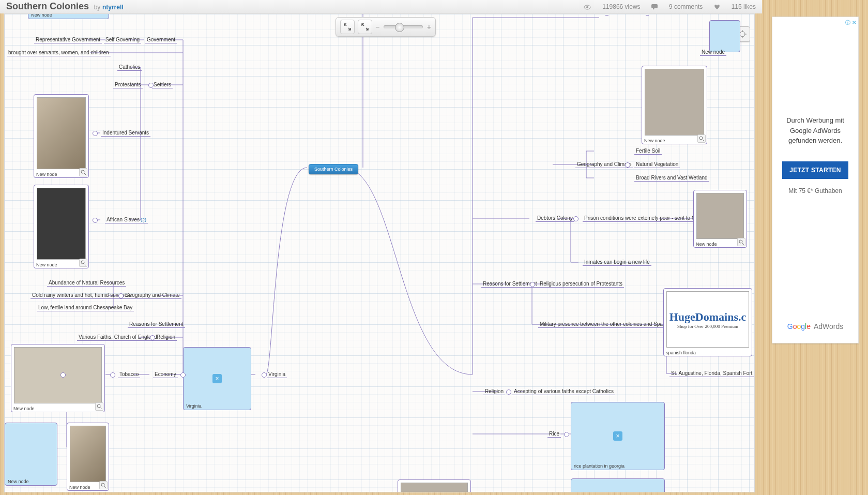  I want to click on ad-subtext: Mit 75 €* Guthaben, so click(815, 191).